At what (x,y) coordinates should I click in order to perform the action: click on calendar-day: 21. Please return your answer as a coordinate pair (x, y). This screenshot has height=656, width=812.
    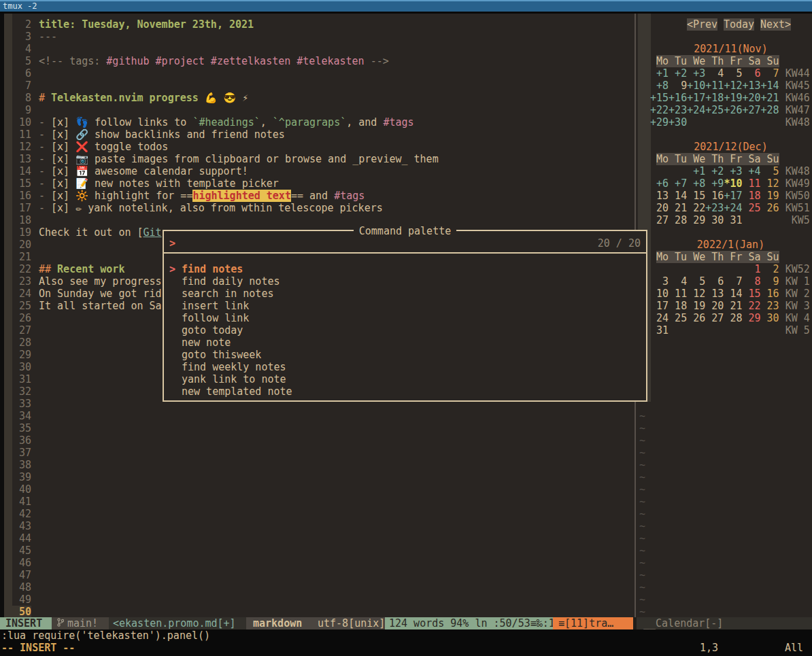
    Looking at the image, I should click on (677, 208).